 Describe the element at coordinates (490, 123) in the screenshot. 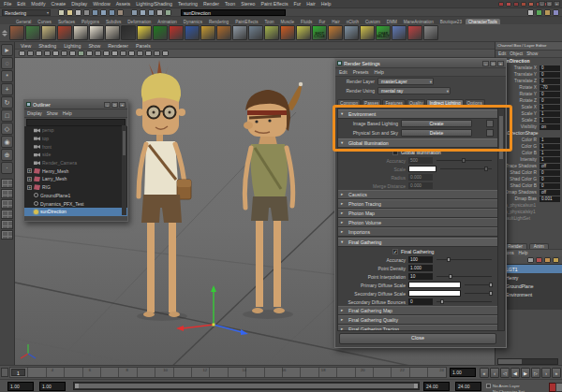

I see `connection-icon` at that location.